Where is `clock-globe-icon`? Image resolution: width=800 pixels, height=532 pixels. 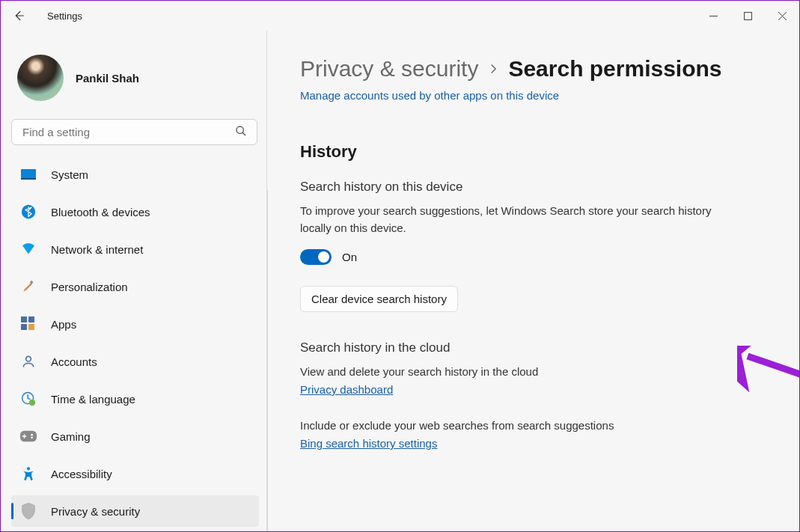 clock-globe-icon is located at coordinates (28, 399).